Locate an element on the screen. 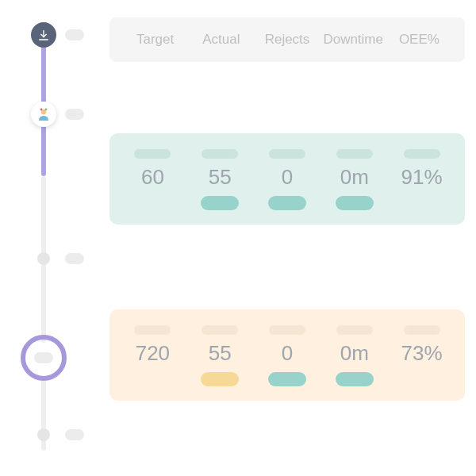 The height and width of the screenshot is (476, 476). timeline-current-label is located at coordinates (44, 358).